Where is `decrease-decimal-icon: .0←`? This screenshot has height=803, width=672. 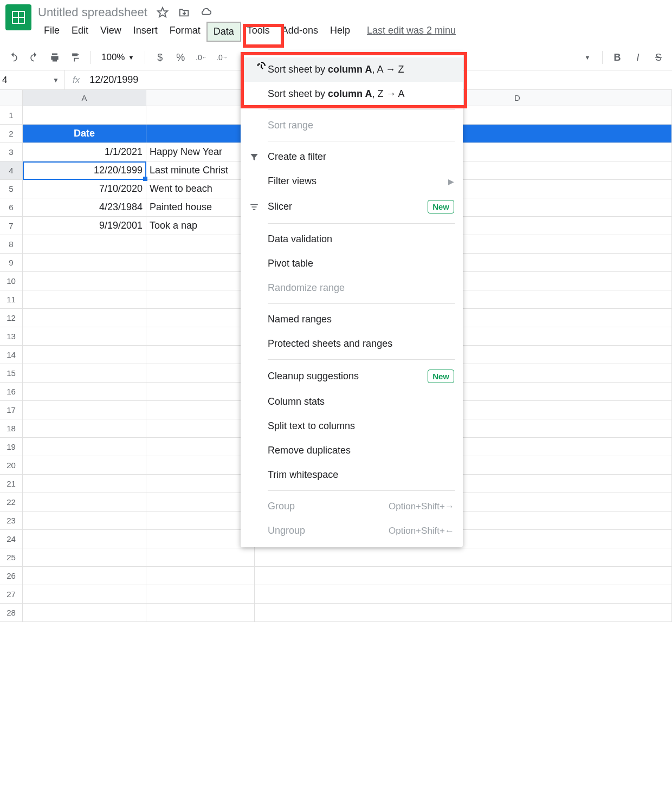 decrease-decimal-icon: .0← is located at coordinates (201, 57).